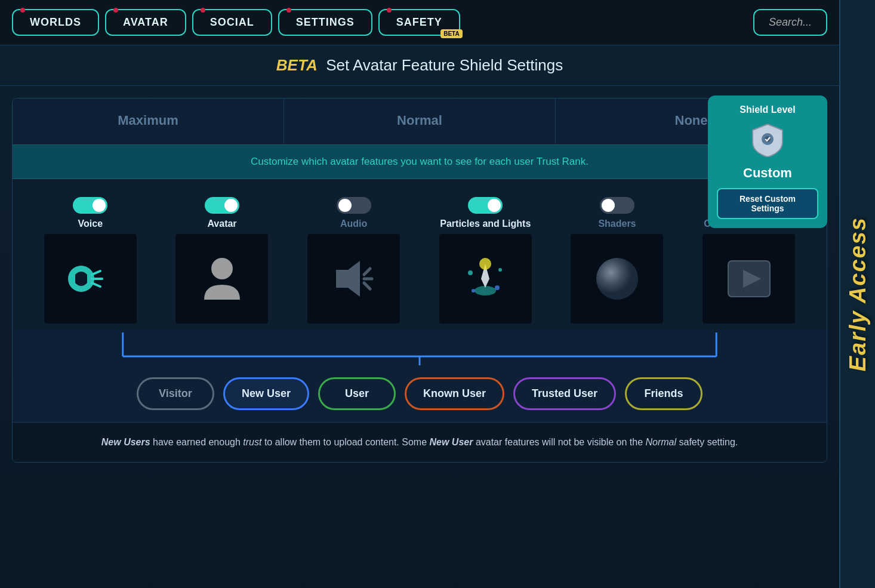 The width and height of the screenshot is (875, 588). Describe the element at coordinates (617, 279) in the screenshot. I see `shaders-icon-box` at that location.